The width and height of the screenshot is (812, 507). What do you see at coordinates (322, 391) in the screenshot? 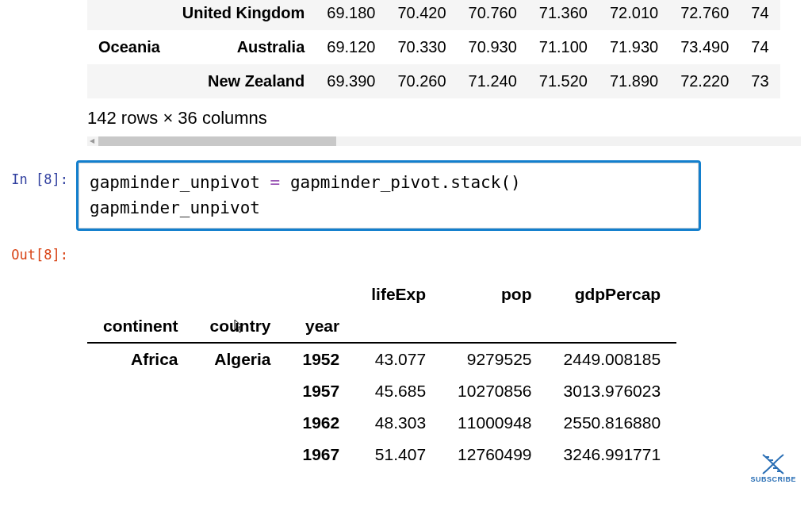
I see `year-cell: 1957` at bounding box center [322, 391].